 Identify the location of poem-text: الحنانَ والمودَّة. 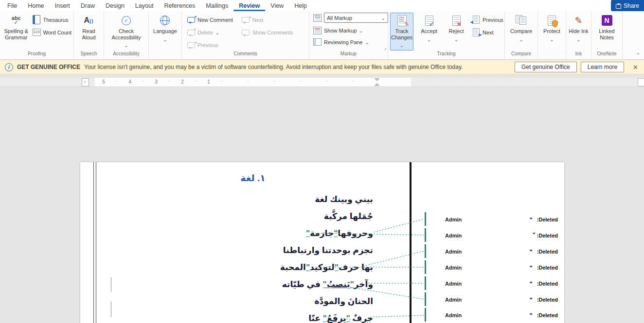
(343, 301).